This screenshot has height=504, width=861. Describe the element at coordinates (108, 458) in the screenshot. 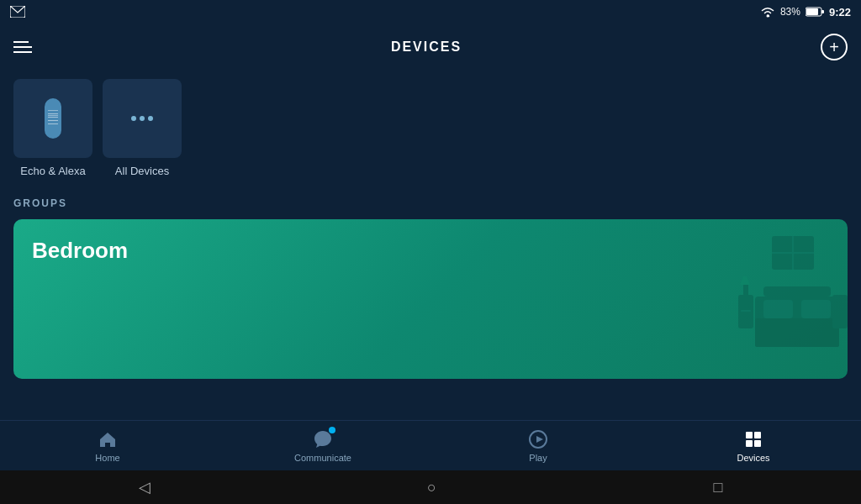

I see `nav-home-label: Home` at that location.